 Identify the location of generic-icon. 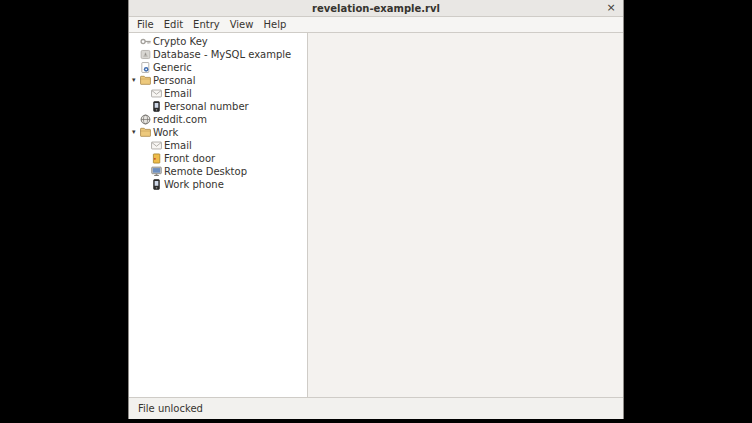
(146, 68).